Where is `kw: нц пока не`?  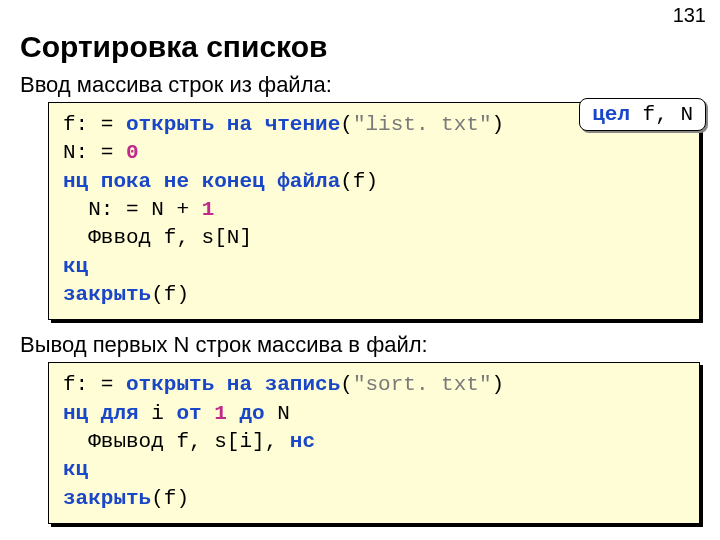 kw: нц пока не is located at coordinates (126, 182).